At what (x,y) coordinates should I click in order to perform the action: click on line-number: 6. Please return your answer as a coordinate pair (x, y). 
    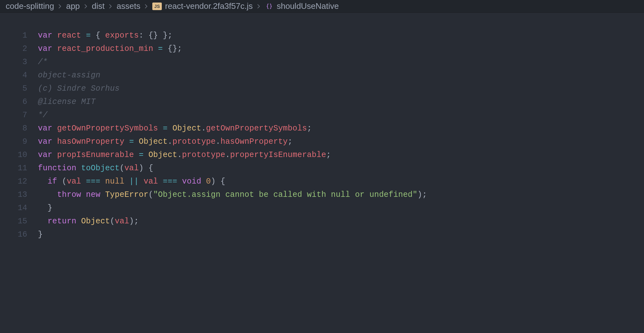
    Looking at the image, I should click on (14, 102).